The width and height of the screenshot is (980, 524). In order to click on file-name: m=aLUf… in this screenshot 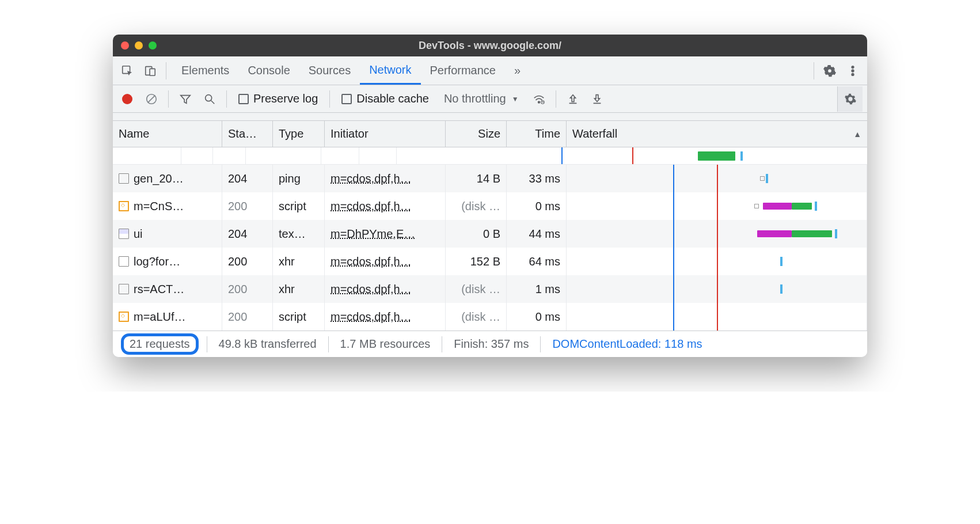, I will do `click(160, 317)`.